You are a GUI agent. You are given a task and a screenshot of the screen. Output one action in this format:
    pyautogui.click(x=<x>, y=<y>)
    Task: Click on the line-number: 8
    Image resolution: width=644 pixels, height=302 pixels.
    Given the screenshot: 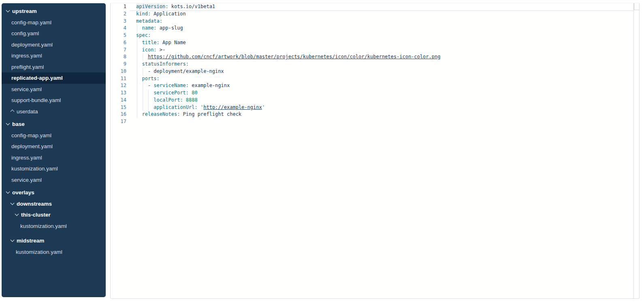 What is the action you would take?
    pyautogui.click(x=120, y=57)
    